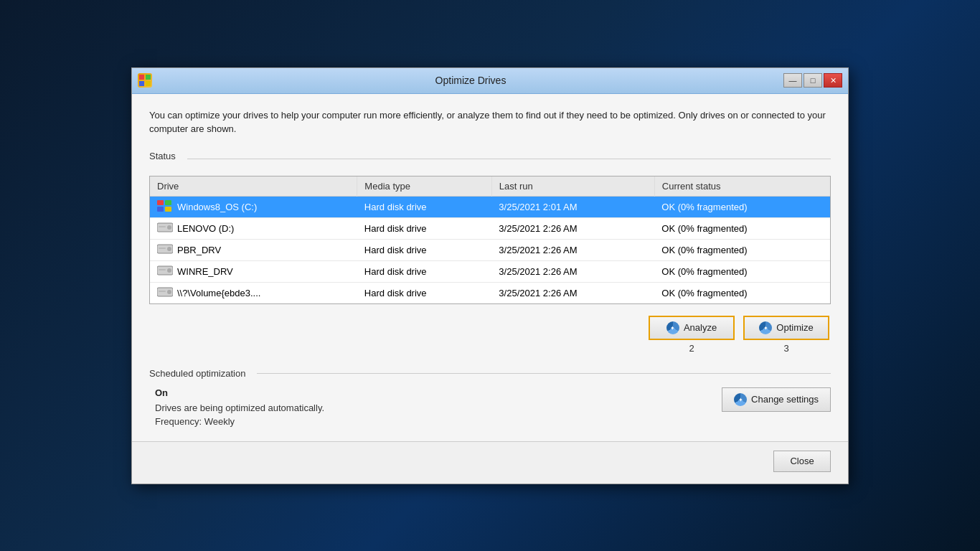  I want to click on scheduled-body: On Drives are being optimized automatica…, so click(237, 408).